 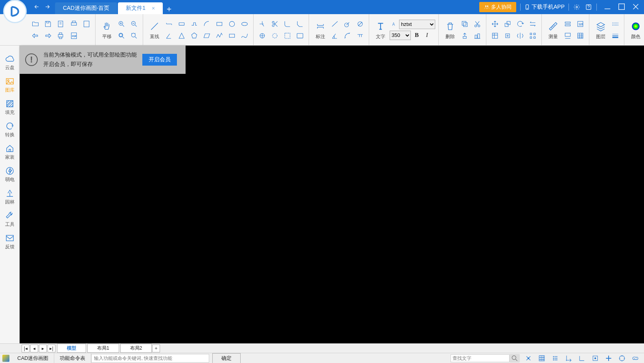 What do you see at coordinates (589, 7) in the screenshot?
I see `help-icon` at bounding box center [589, 7].